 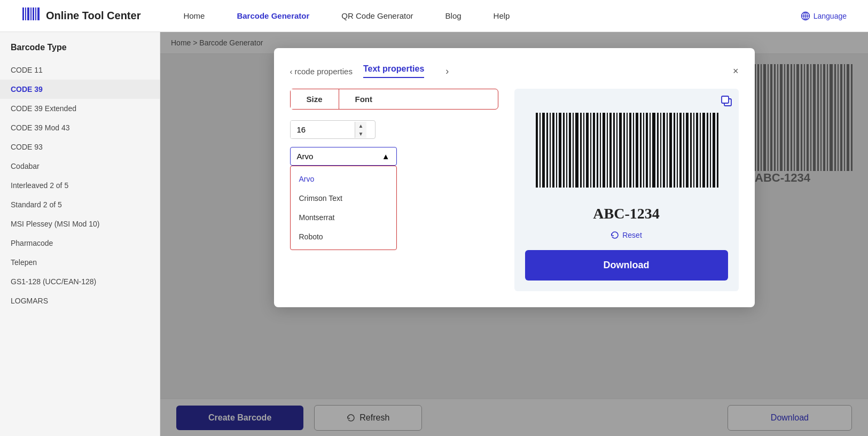 I want to click on sidebar-item-codabar: Codabar, so click(x=80, y=166).